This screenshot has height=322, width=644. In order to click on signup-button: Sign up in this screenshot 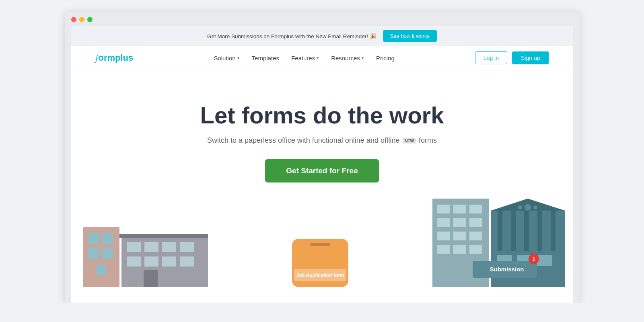, I will do `click(530, 58)`.